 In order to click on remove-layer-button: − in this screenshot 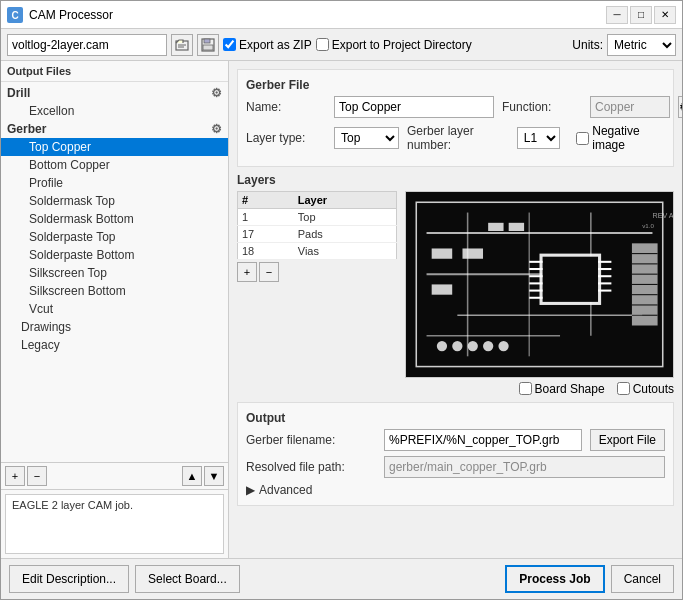, I will do `click(269, 272)`.